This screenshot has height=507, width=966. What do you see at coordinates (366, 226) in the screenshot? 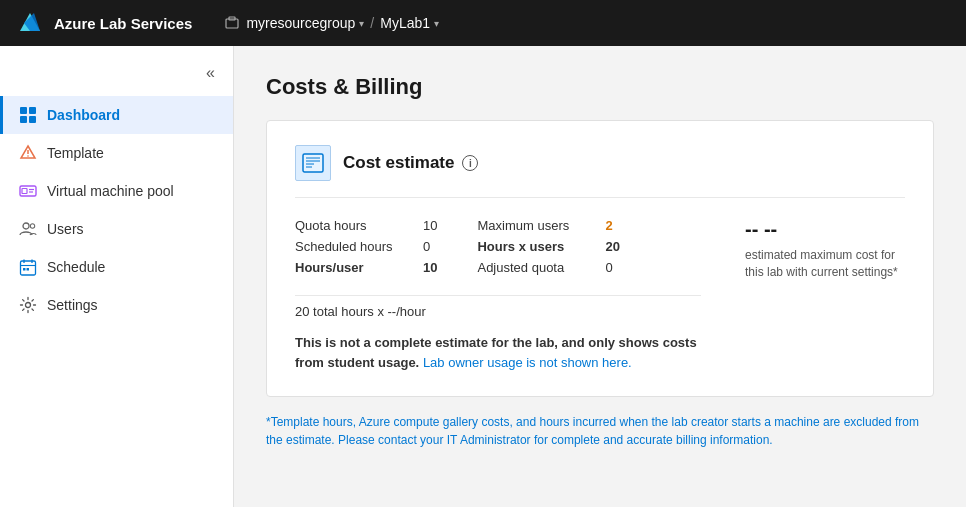
I see `quota-hours-row: Quota hours 10` at bounding box center [366, 226].